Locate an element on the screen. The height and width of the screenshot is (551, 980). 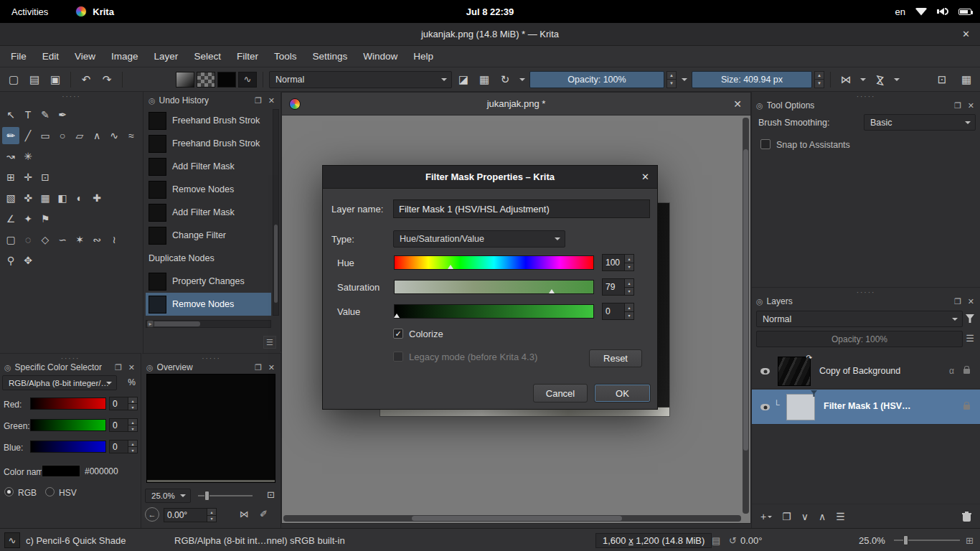
undo-list-settings-button: ☰ is located at coordinates (270, 342).